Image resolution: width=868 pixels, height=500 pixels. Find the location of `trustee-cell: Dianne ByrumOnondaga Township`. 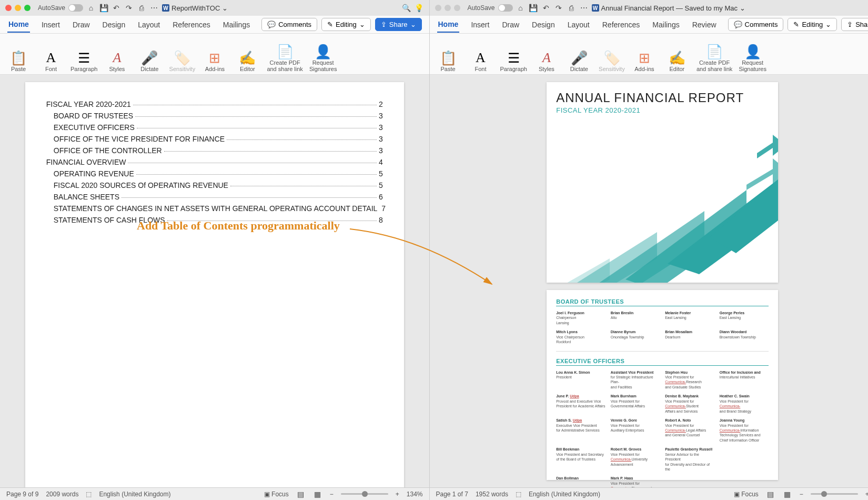

trustee-cell: Dianne ByrumOnondaga Township is located at coordinates (635, 337).